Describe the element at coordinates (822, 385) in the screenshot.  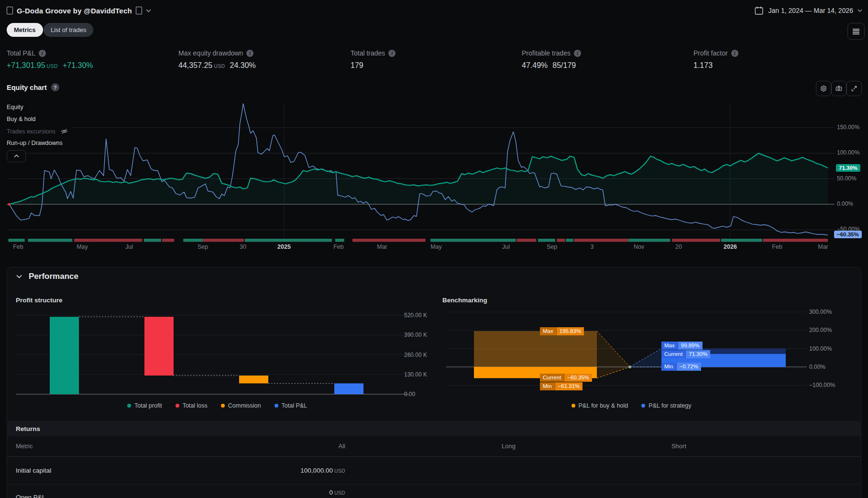
I see `y-axis-label: −100.00%` at that location.